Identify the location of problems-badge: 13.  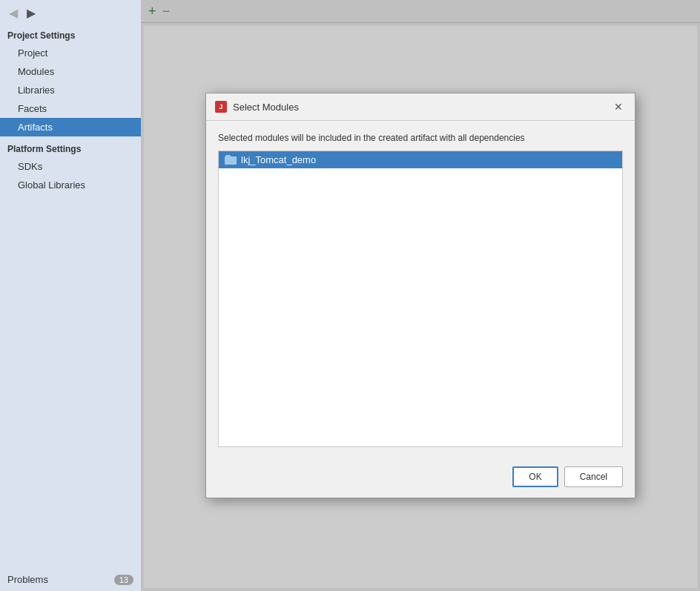
(124, 580).